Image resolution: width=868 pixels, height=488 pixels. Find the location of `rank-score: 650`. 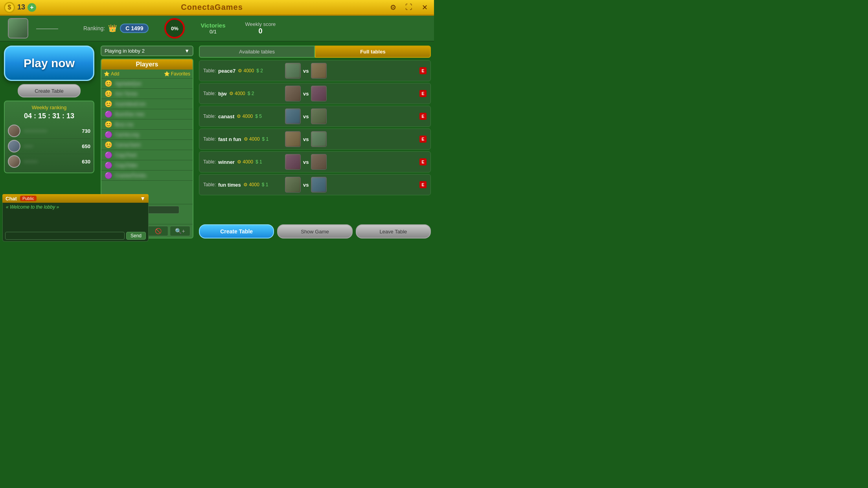

rank-score: 650 is located at coordinates (86, 146).